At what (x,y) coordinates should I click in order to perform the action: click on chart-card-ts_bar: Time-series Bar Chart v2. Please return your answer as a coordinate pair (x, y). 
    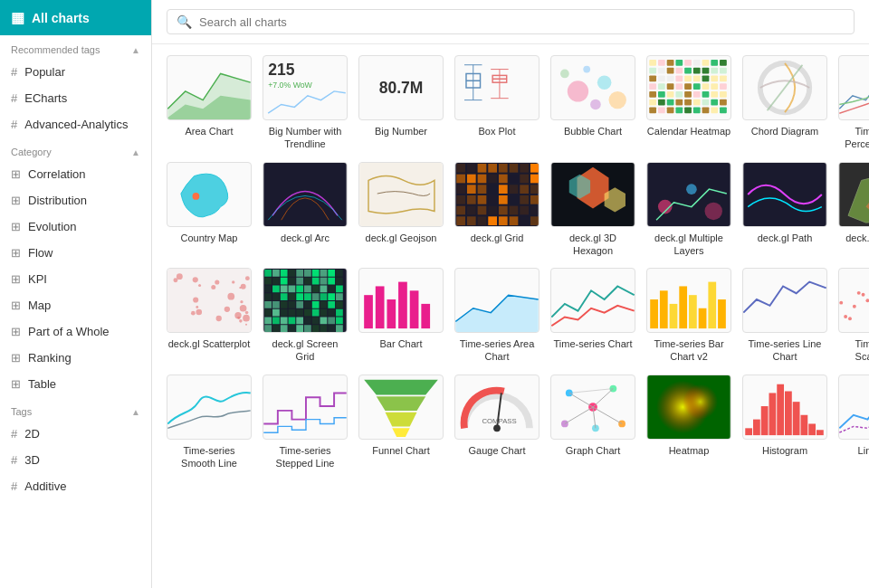
    Looking at the image, I should click on (689, 316).